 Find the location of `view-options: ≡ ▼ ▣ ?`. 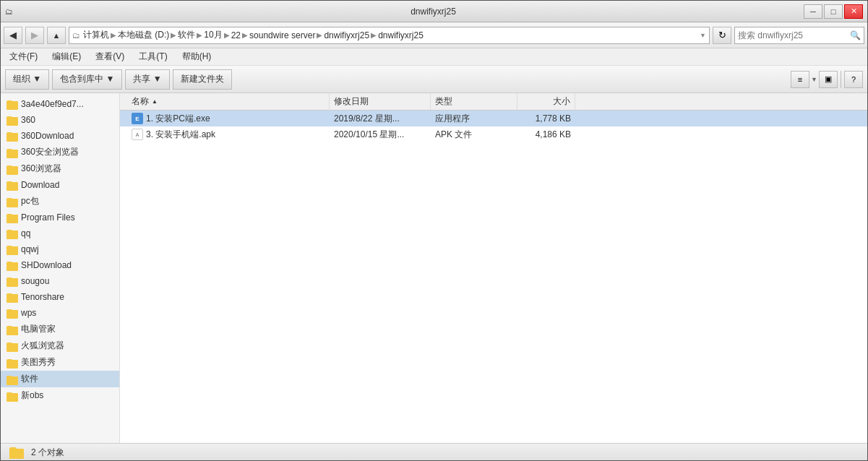

view-options: ≡ ▼ ▣ ? is located at coordinates (827, 79).